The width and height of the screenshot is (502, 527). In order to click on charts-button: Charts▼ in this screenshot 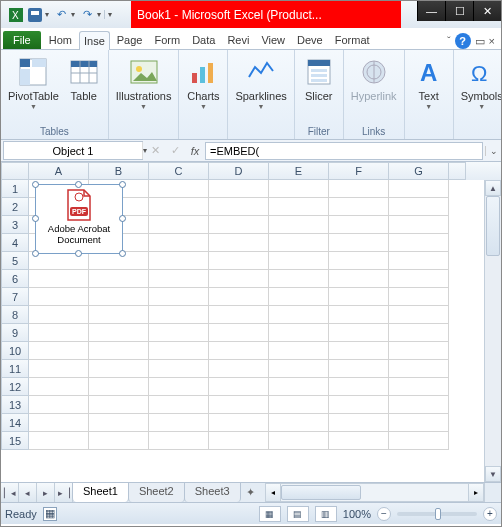, I will do `click(203, 83)`.